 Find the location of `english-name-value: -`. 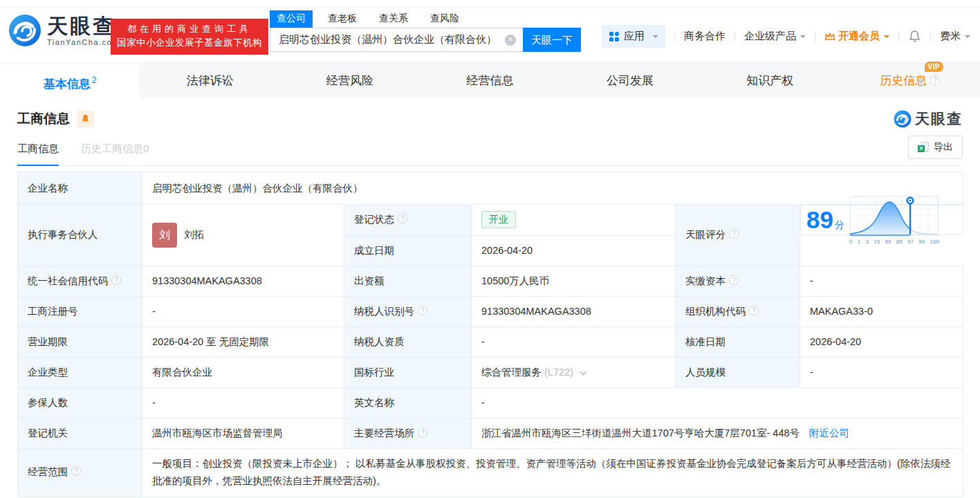

english-name-value: - is located at coordinates (718, 403).